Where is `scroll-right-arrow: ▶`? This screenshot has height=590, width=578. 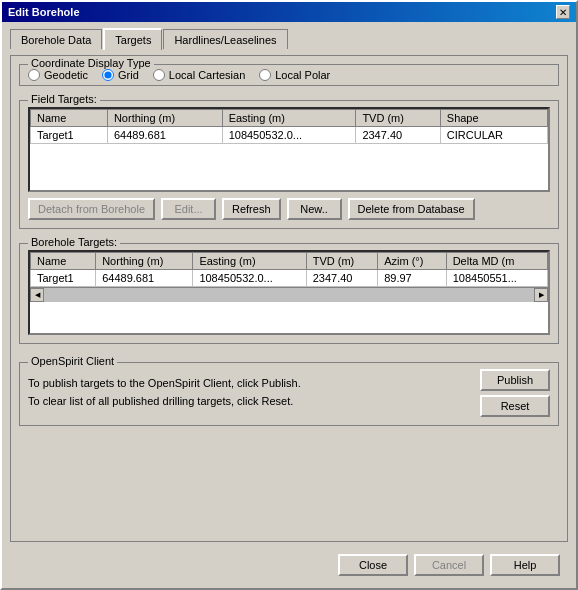
scroll-right-arrow: ▶ is located at coordinates (541, 295).